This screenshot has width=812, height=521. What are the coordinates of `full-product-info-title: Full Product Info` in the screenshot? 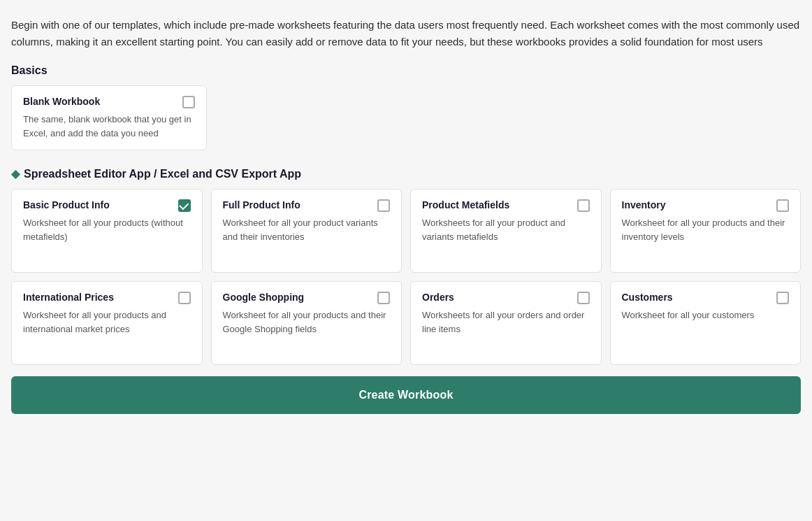 It's located at (307, 205).